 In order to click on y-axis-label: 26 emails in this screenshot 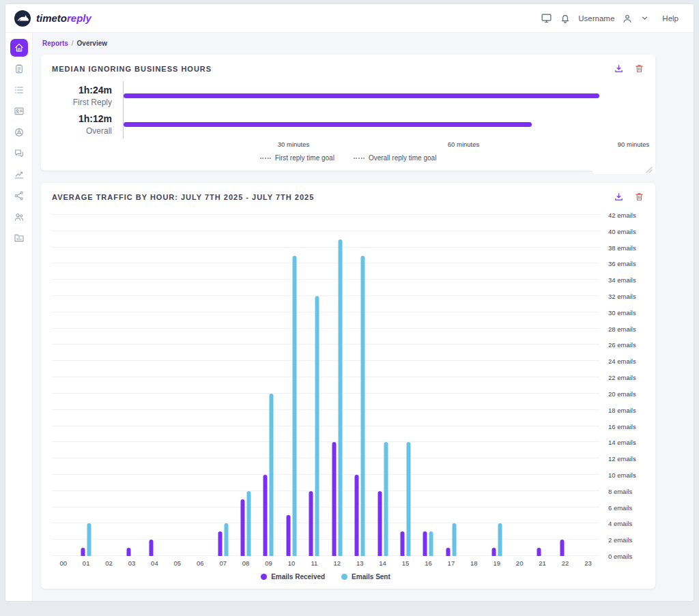, I will do `click(623, 345)`.